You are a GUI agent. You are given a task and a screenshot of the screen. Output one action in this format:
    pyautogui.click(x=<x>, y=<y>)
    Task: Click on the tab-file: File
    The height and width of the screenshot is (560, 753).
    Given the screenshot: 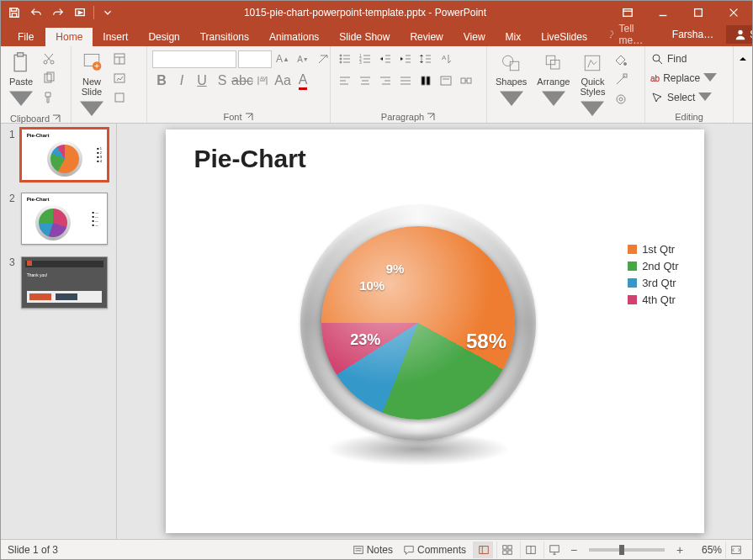 What is the action you would take?
    pyautogui.click(x=25, y=37)
    